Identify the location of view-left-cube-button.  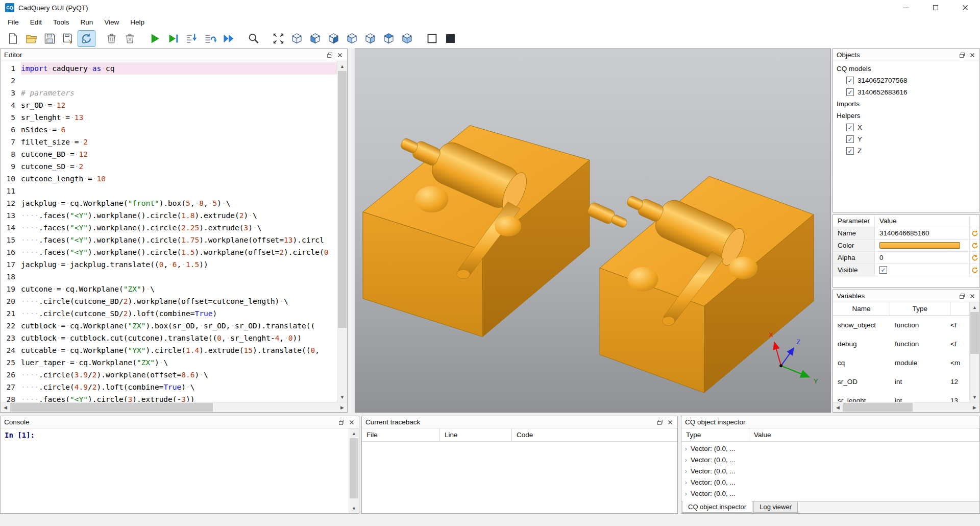
(352, 39).